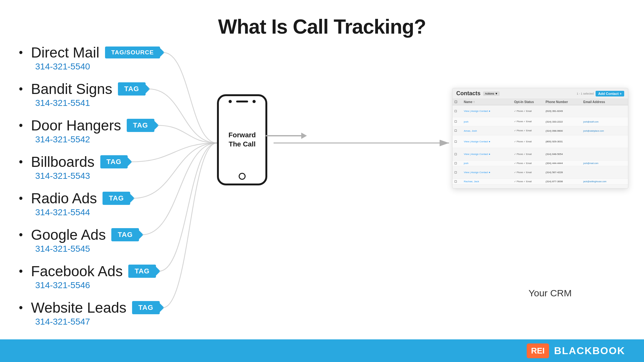 The image size is (644, 362). What do you see at coordinates (109, 176) in the screenshot?
I see `item-phone: 314-321-5543` at bounding box center [109, 176].